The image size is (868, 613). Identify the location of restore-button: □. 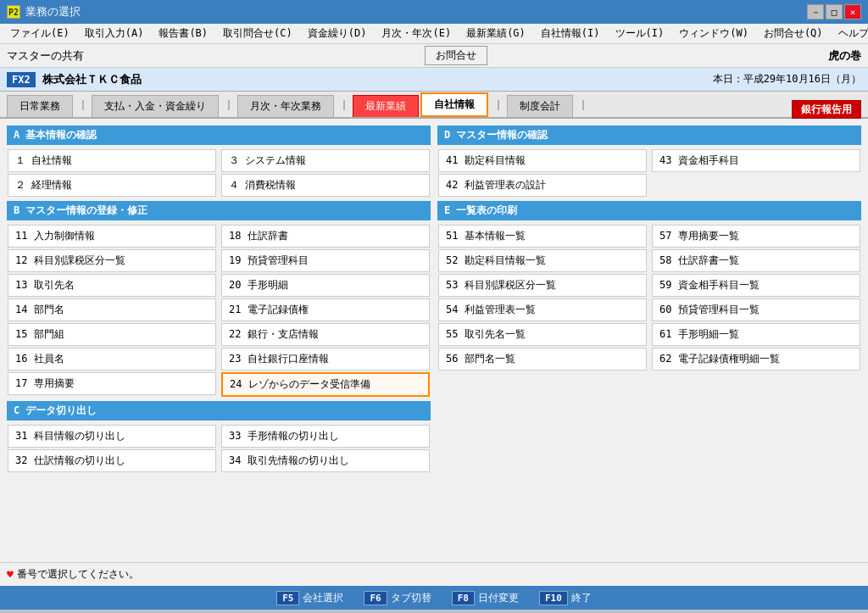
(834, 12).